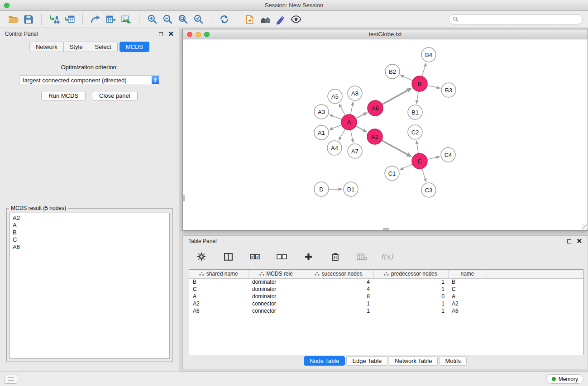 The image size is (588, 386). What do you see at coordinates (250, 19) in the screenshot?
I see `copy-document-icon` at bounding box center [250, 19].